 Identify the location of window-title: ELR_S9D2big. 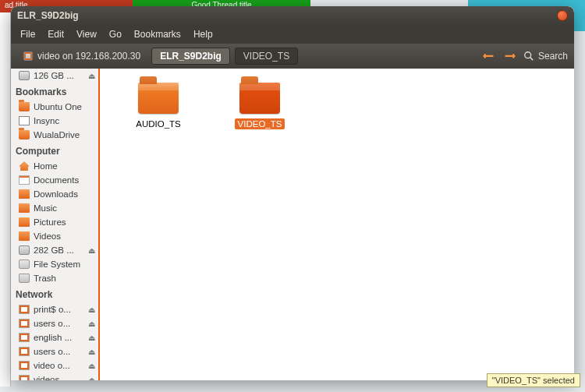
(48, 16).